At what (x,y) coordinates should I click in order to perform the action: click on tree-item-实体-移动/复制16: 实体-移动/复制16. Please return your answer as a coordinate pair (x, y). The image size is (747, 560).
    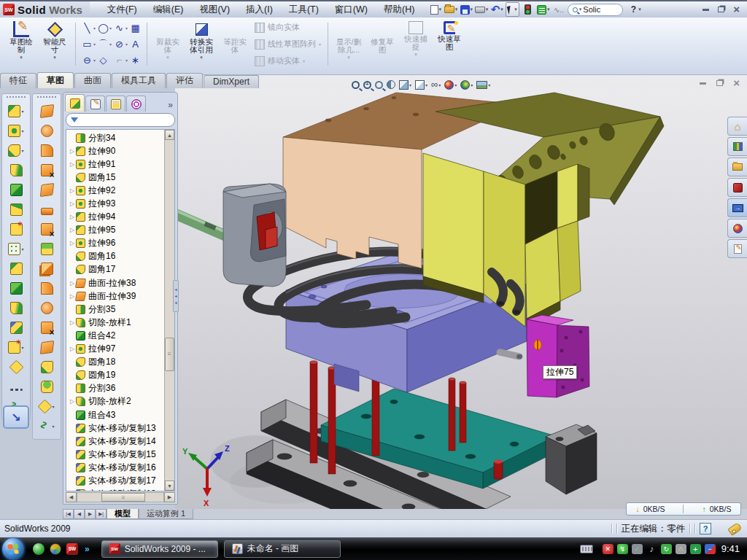
    Looking at the image, I should click on (115, 467).